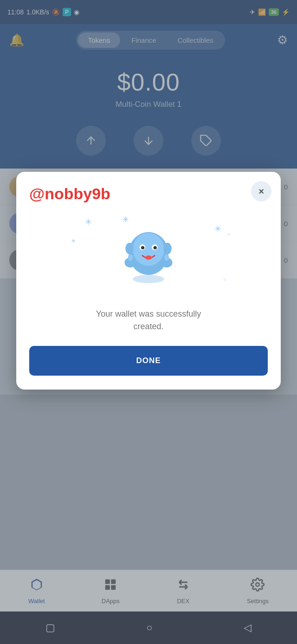 This screenshot has height=644, width=297. I want to click on modal-username: @nobby9b, so click(148, 194).